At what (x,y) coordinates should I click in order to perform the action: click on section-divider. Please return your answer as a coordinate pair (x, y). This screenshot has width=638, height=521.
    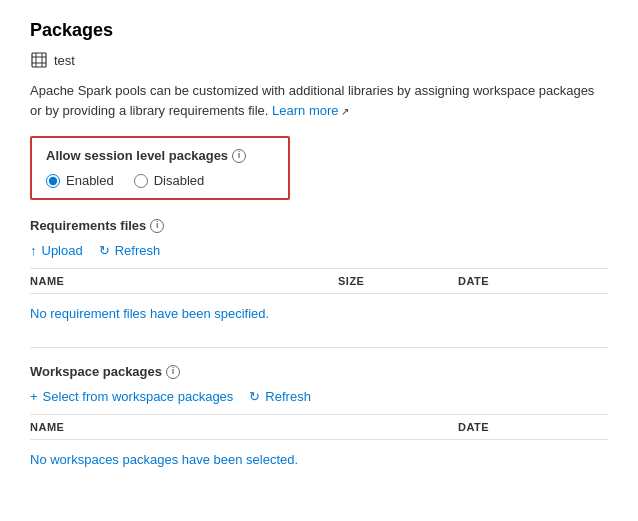
    Looking at the image, I should click on (319, 348).